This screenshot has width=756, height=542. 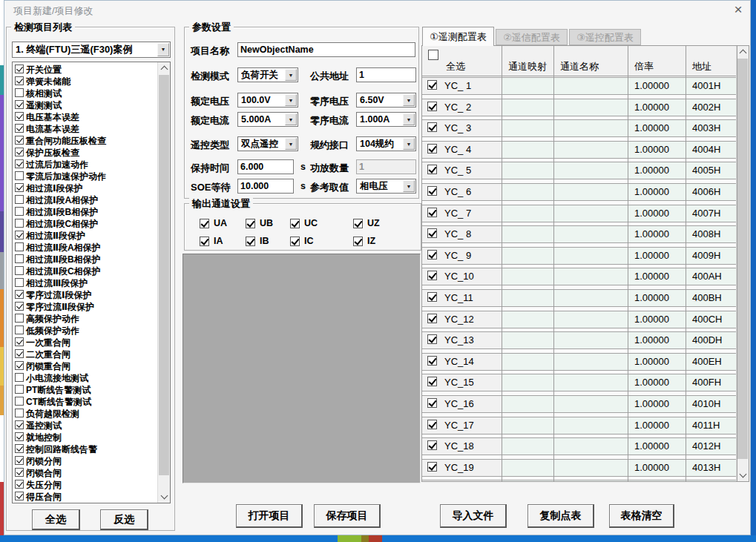 What do you see at coordinates (85, 116) in the screenshot?
I see `list-item: 电压基本误差` at bounding box center [85, 116].